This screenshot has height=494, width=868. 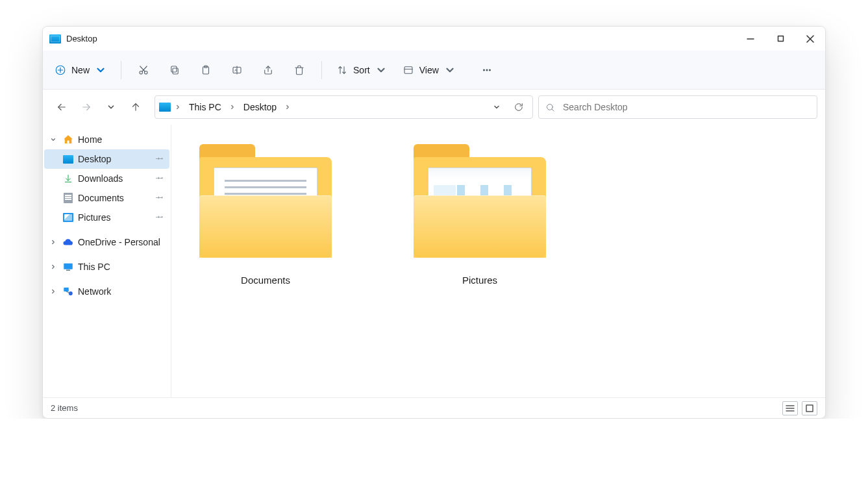 What do you see at coordinates (95, 217) in the screenshot?
I see `sidebar-label: Pictures` at bounding box center [95, 217].